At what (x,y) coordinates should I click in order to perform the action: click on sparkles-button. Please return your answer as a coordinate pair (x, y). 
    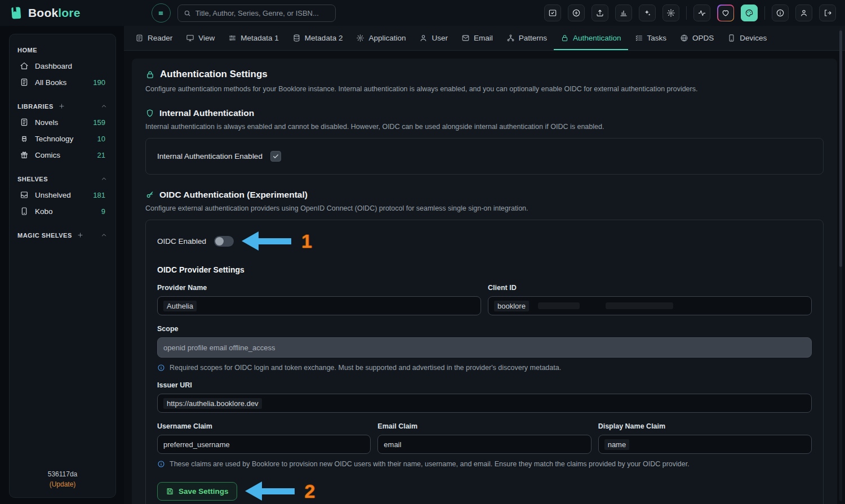
    Looking at the image, I should click on (647, 13).